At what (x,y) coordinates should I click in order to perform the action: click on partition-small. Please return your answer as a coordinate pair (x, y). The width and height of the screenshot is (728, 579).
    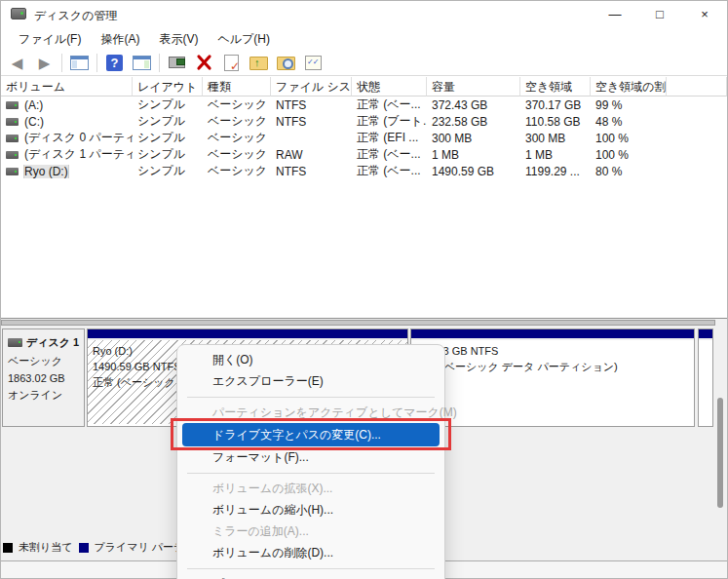
    Looking at the image, I should click on (706, 378).